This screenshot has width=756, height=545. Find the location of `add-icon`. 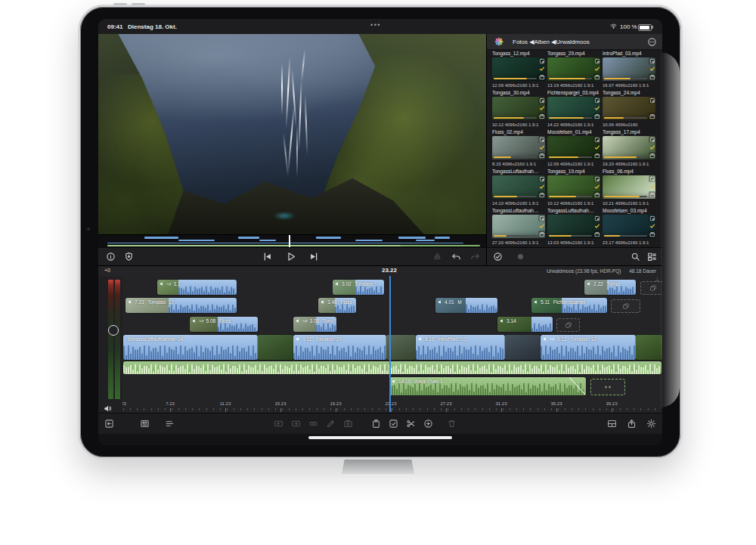

add-icon is located at coordinates (428, 423).